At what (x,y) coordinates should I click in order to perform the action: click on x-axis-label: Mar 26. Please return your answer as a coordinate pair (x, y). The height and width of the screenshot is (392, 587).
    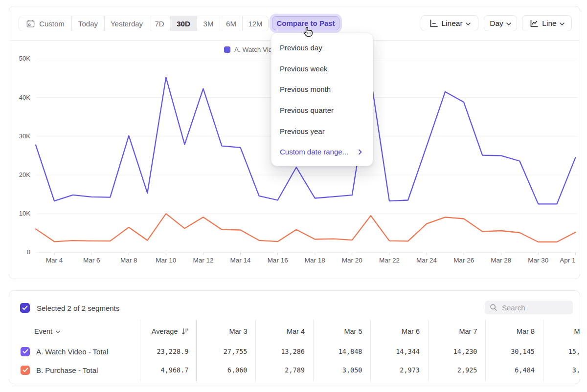
    Looking at the image, I should click on (464, 260).